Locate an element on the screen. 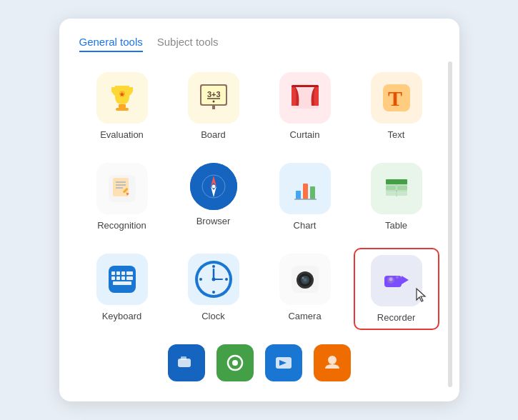  chart-label: Chart is located at coordinates (305, 226).